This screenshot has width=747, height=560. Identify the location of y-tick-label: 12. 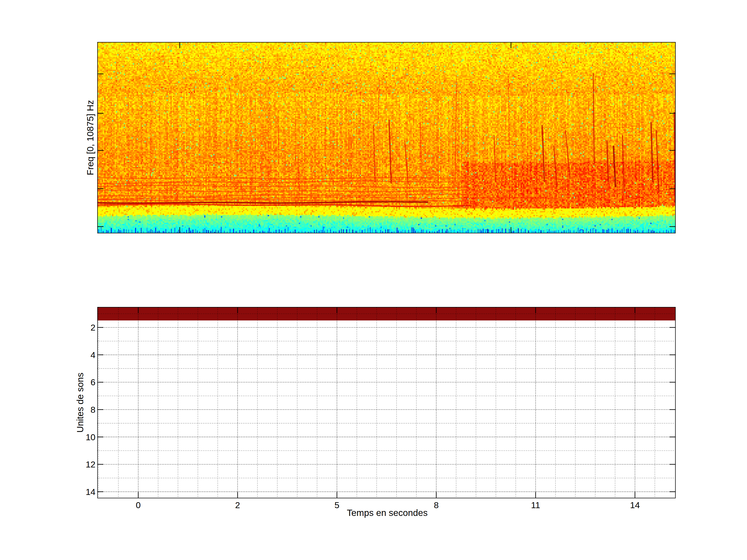
(81, 464).